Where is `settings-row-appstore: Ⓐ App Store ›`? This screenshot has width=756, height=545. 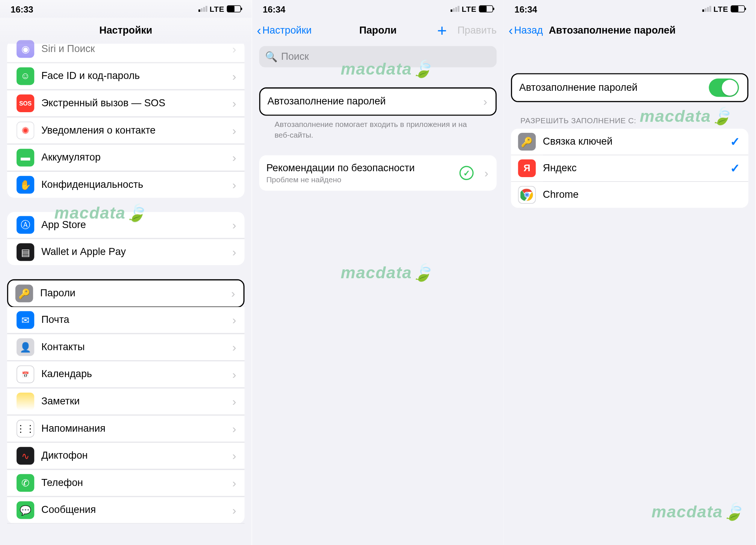 settings-row-appstore: Ⓐ App Store › is located at coordinates (126, 225).